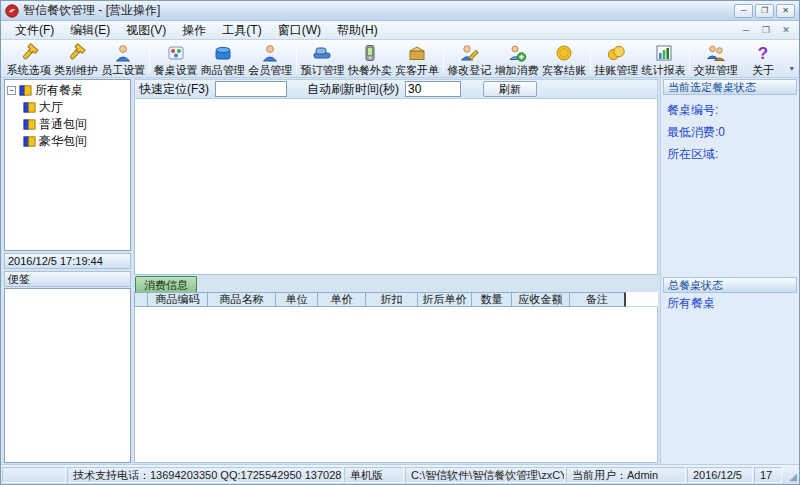  I want to click on close-button: ✕, so click(786, 11).